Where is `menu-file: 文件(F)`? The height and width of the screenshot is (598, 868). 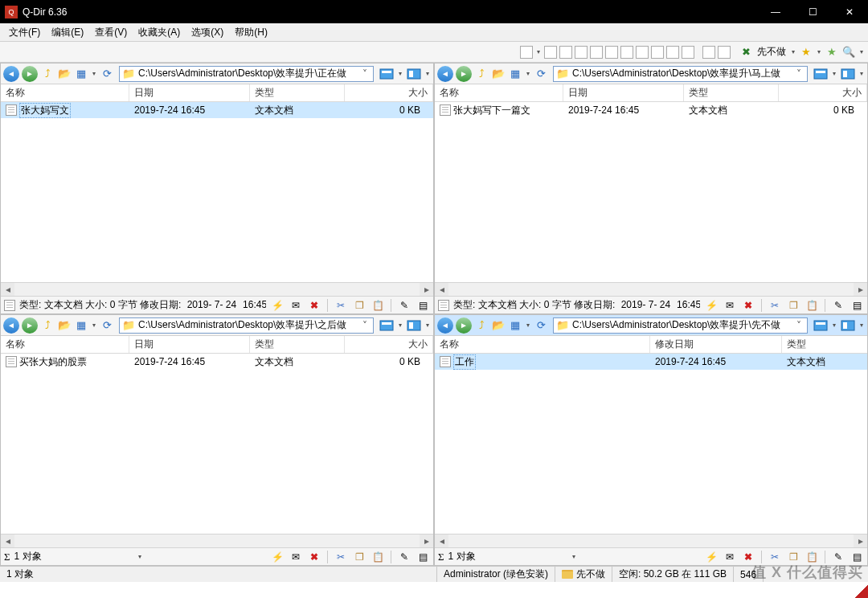
menu-file: 文件(F) is located at coordinates (24, 32).